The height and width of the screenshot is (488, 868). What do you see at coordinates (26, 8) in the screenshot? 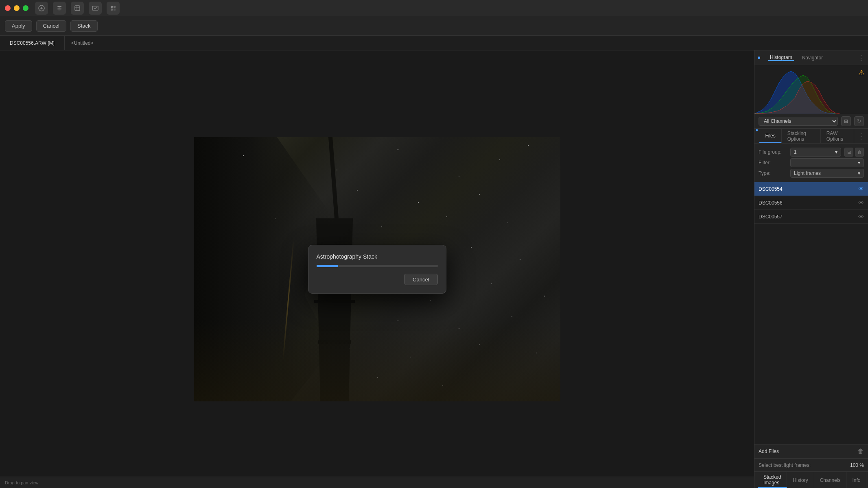
I see `traffic-light-maximize` at bounding box center [26, 8].